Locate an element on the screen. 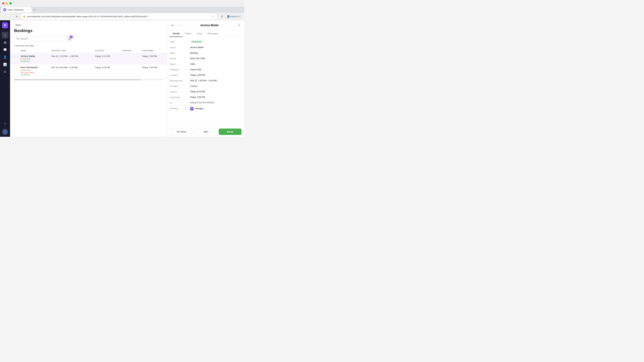 Image resolution: width=644 pixels, height=362 pixels. new-tab-button: + is located at coordinates (34, 10).